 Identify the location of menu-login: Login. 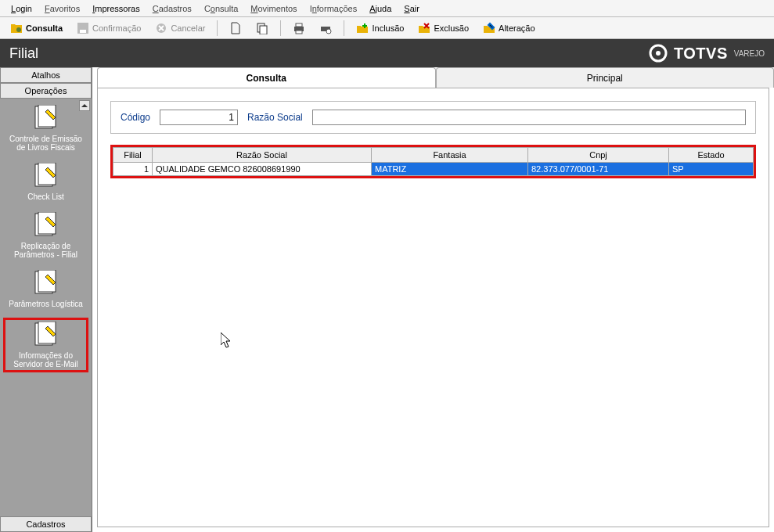
(22, 9).